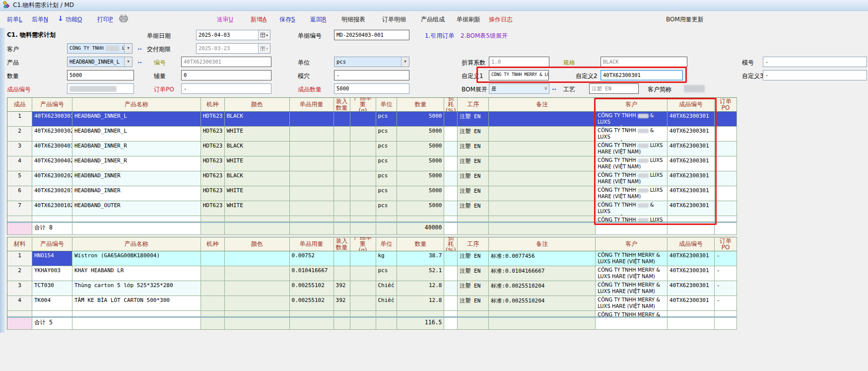 This screenshot has width=868, height=371. What do you see at coordinates (20, 314) in the screenshot?
I see `cell-no` at bounding box center [20, 314].